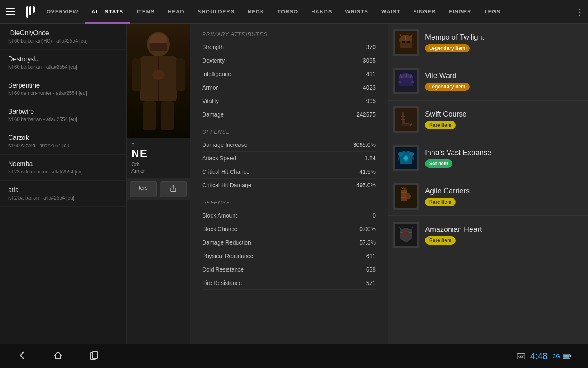 The image size is (588, 368). I want to click on stat-label: Strength, so click(213, 47).